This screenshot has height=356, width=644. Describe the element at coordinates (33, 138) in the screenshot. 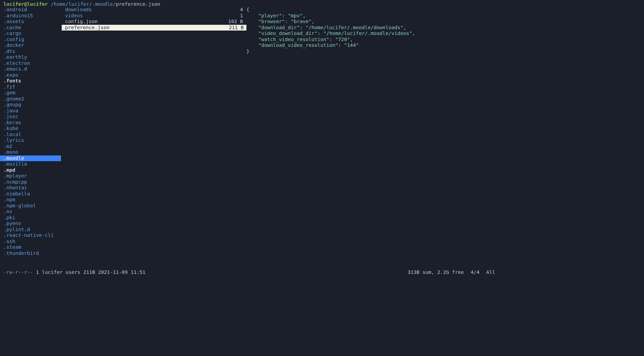

I see `parent-dir-column: .android.arduino15.assets.cache.cargo.co…` at that location.